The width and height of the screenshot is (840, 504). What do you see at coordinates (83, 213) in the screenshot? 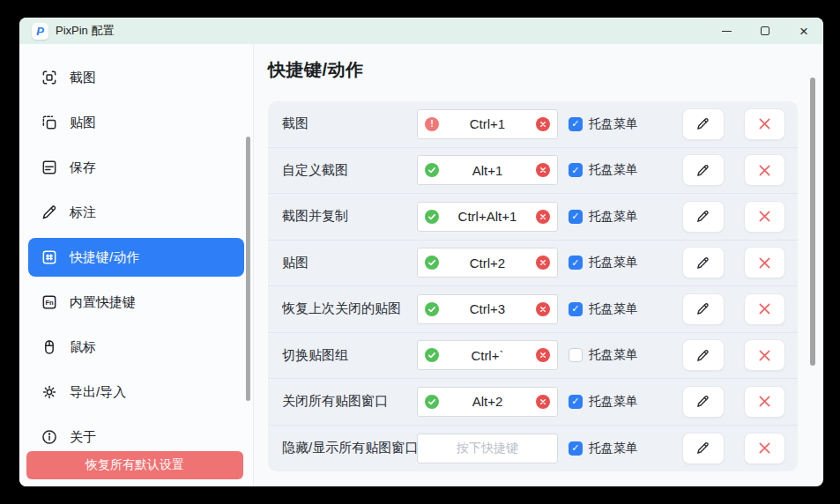
I see `sidebar-item-label: 标注` at bounding box center [83, 213].